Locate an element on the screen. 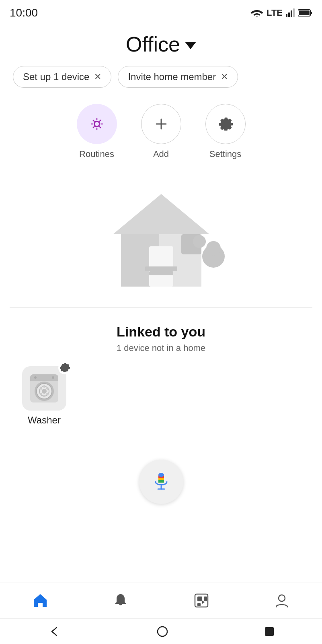  recents-button is located at coordinates (269, 632).